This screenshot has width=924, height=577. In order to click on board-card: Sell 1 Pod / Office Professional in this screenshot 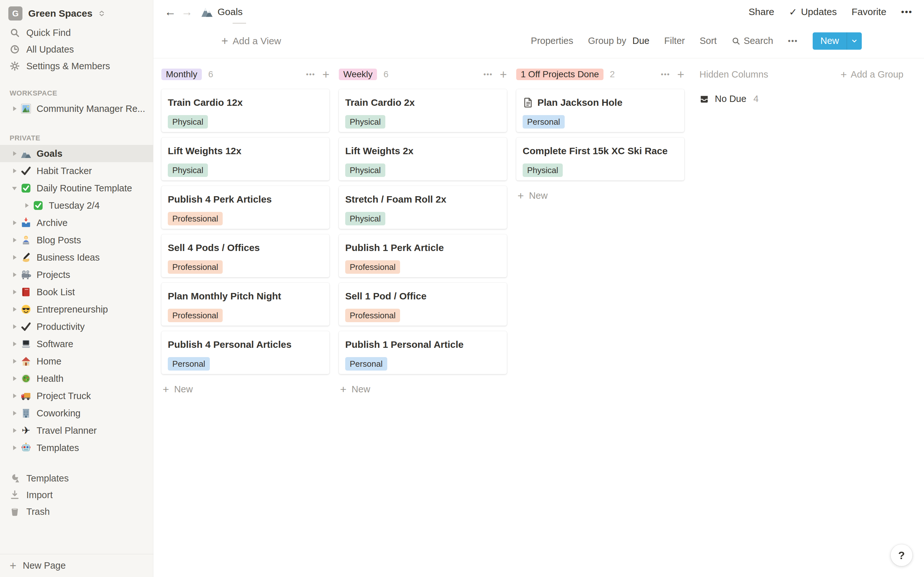, I will do `click(423, 304)`.